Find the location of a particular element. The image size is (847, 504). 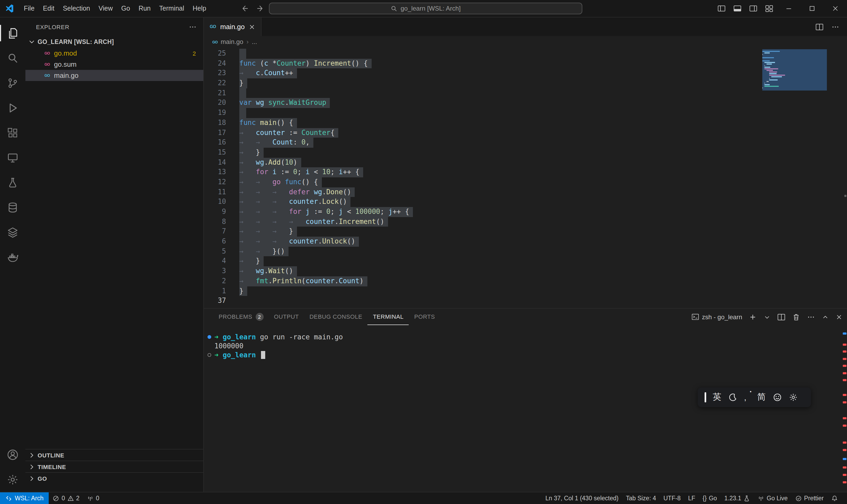

search-sidebar-icon is located at coordinates (13, 58).